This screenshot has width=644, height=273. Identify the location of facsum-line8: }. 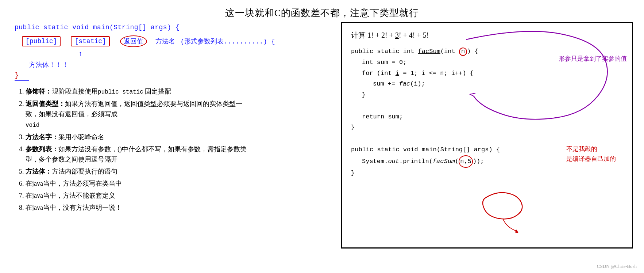
(487, 128).